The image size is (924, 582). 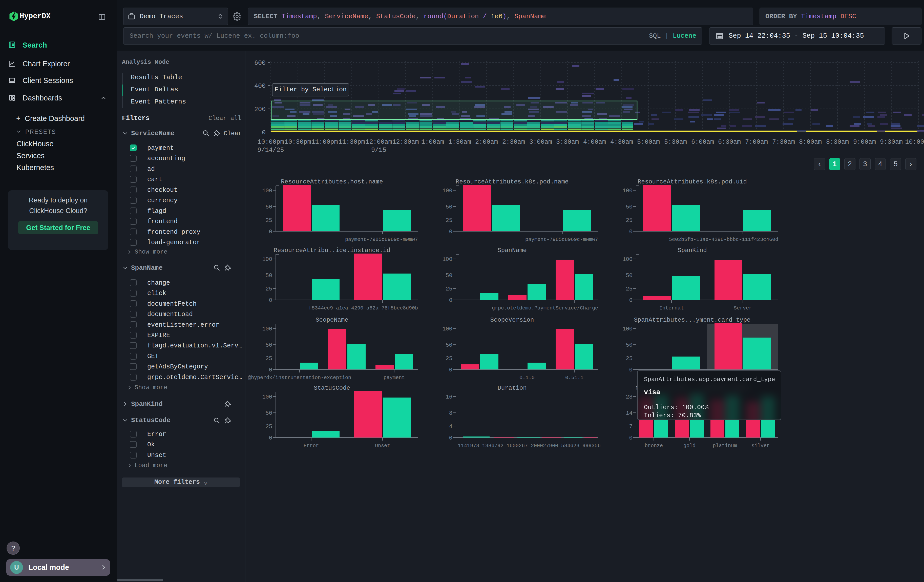 I want to click on svg-text: payment, so click(x=394, y=378).